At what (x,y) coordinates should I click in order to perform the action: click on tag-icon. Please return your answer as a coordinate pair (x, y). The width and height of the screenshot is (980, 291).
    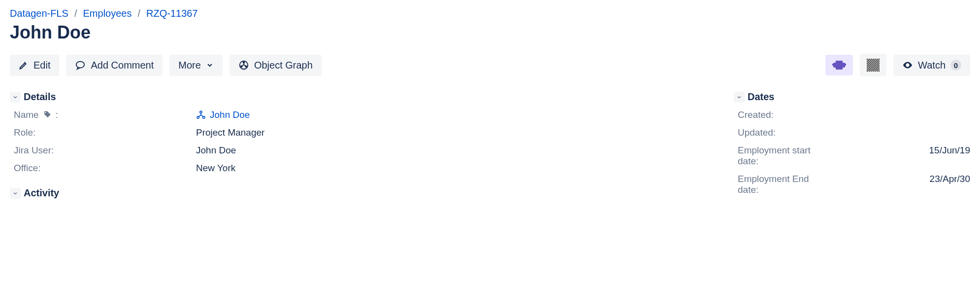
    Looking at the image, I should click on (47, 115).